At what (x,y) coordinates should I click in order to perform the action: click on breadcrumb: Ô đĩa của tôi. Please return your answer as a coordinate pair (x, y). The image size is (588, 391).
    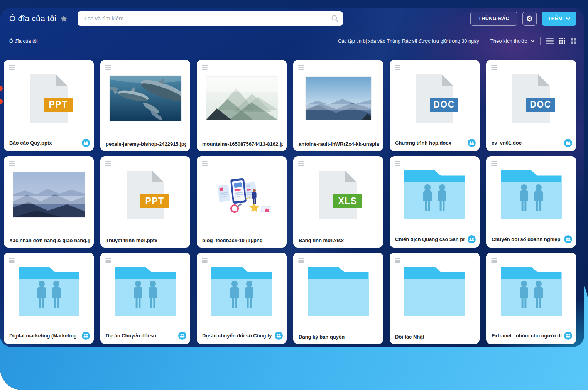
    Looking at the image, I should click on (24, 41).